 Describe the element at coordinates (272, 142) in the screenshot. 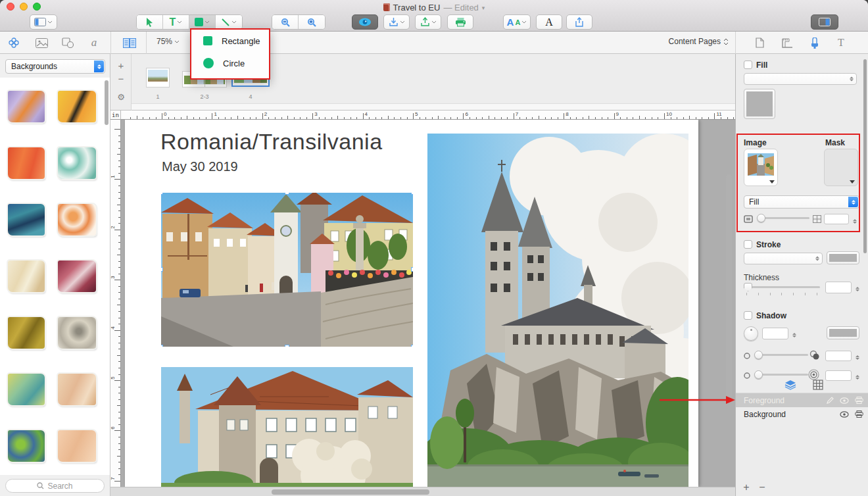

I see `page-title-text: Romania/Transilvania` at that location.